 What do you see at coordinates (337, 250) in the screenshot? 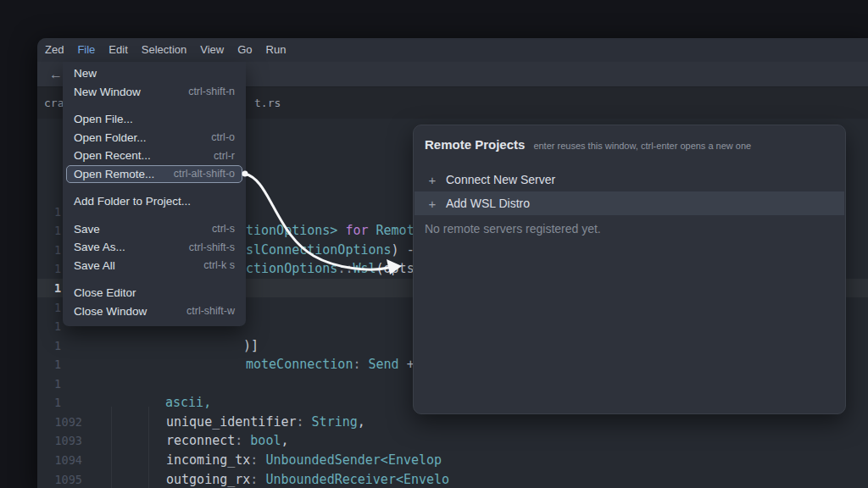
I see `code-line: slConnectionOptions) ->` at bounding box center [337, 250].